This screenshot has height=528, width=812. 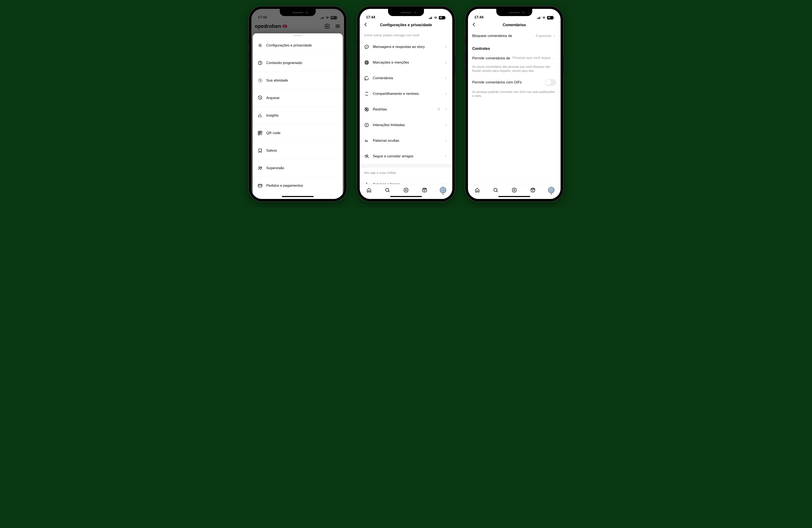 What do you see at coordinates (260, 98) in the screenshot?
I see `archive-icon` at bounding box center [260, 98].